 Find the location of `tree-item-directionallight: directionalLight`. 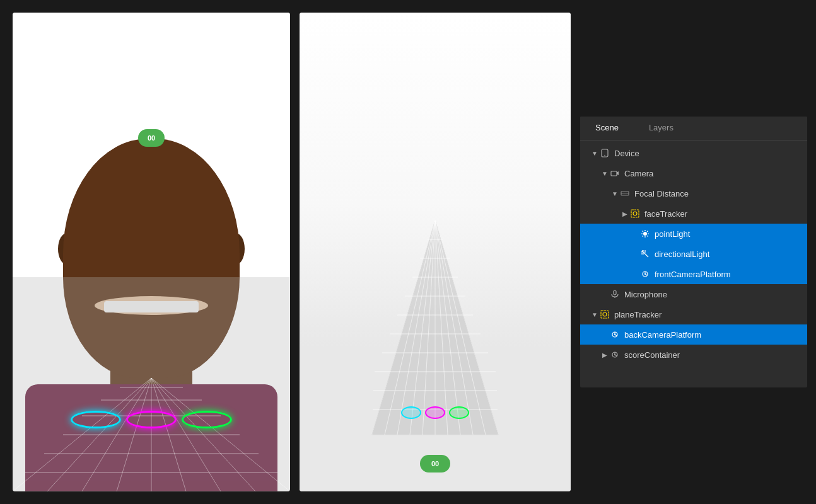

tree-item-directionallight: directionalLight is located at coordinates (694, 254).